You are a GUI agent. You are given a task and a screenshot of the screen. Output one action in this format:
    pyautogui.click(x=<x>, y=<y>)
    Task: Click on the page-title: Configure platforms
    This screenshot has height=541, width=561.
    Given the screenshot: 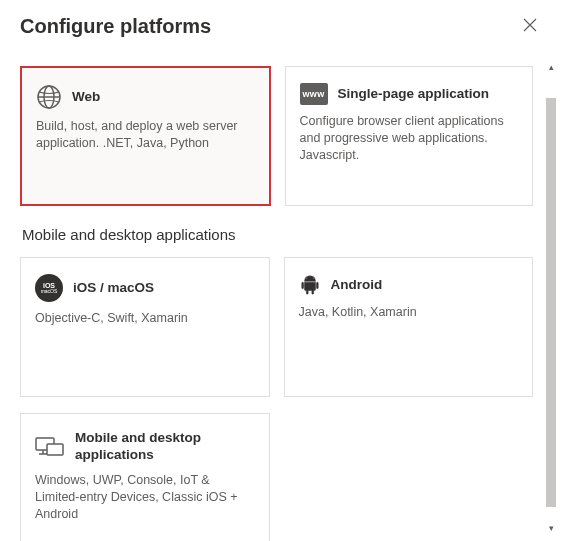 What is the action you would take?
    pyautogui.click(x=116, y=26)
    